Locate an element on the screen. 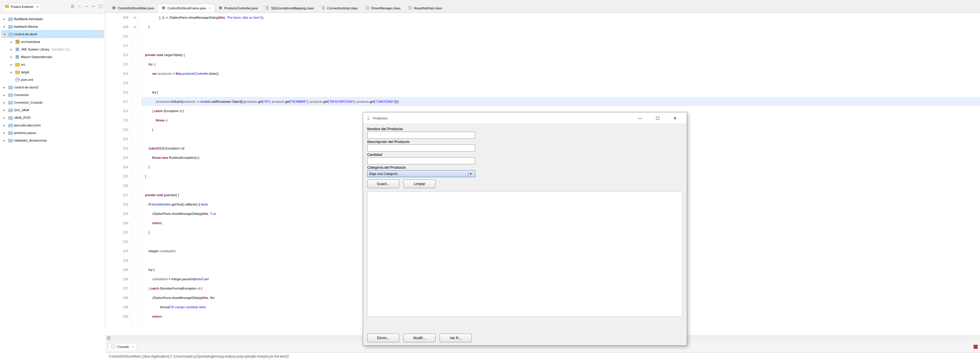 The width and height of the screenshot is (980, 364). tree-item-jre-system-library: ▸JRE System Library[JavaSE-11] is located at coordinates (52, 49).